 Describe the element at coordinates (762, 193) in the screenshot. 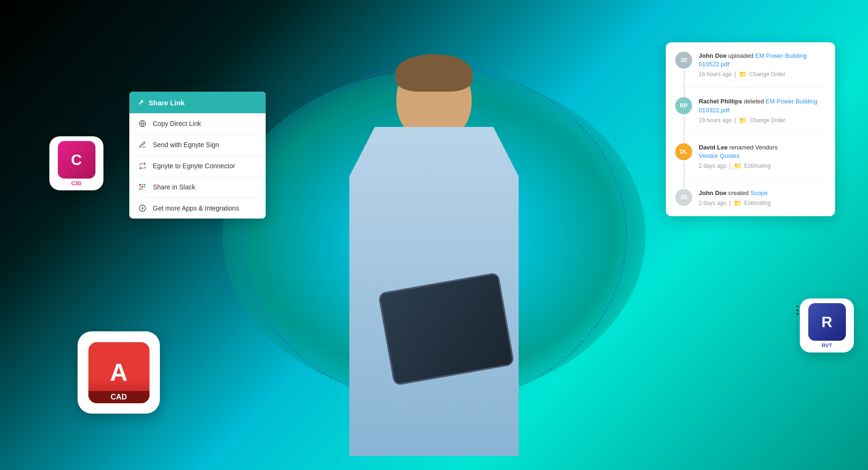

I see `activity-text-4: John Doe created Scope` at that location.